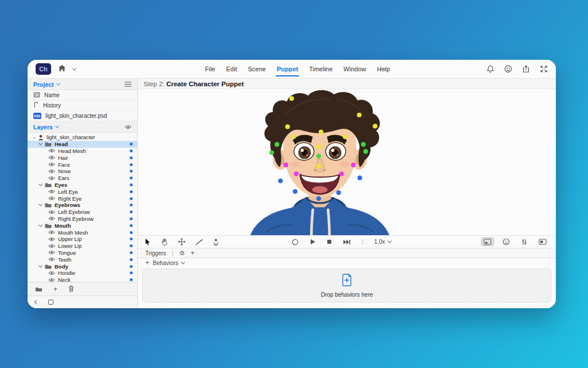 The height and width of the screenshot is (368, 588). Describe the element at coordinates (83, 239) in the screenshot. I see `layer-upper-lip: Upper Lip` at that location.